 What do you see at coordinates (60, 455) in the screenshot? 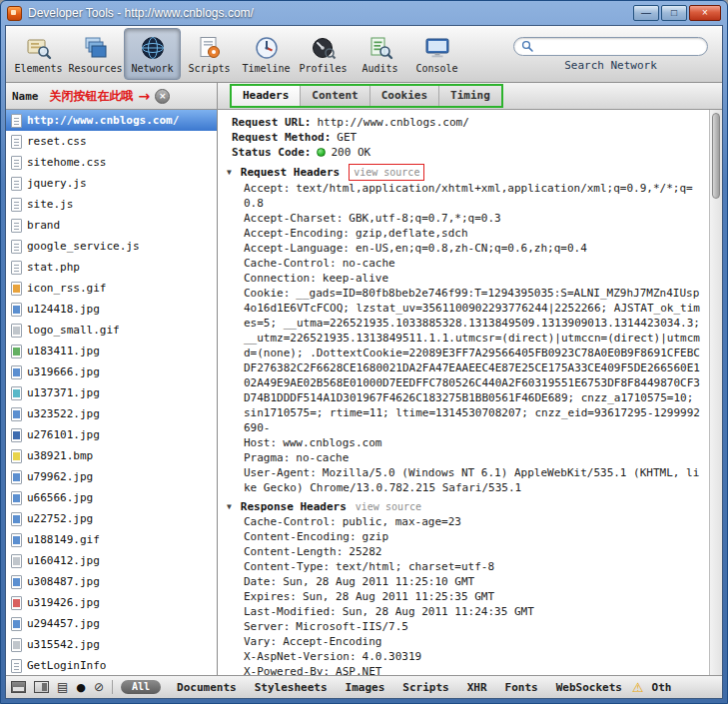
I see `resource-name: u38921.bmp` at bounding box center [60, 455].